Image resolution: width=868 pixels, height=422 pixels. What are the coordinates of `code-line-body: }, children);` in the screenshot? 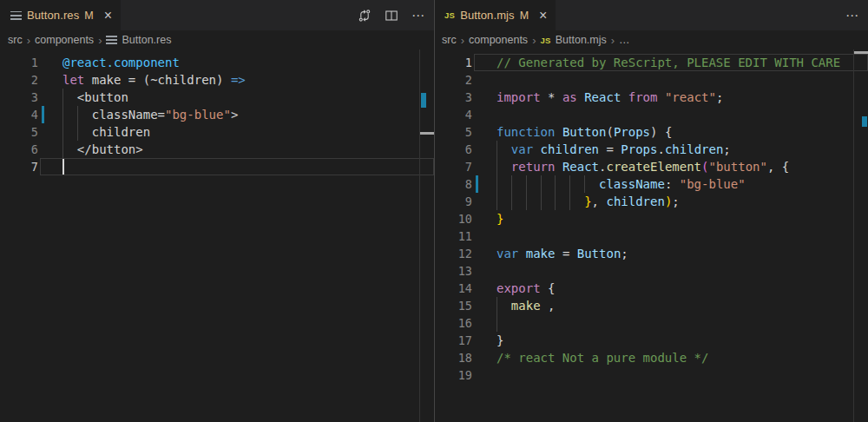 It's located at (671, 201).